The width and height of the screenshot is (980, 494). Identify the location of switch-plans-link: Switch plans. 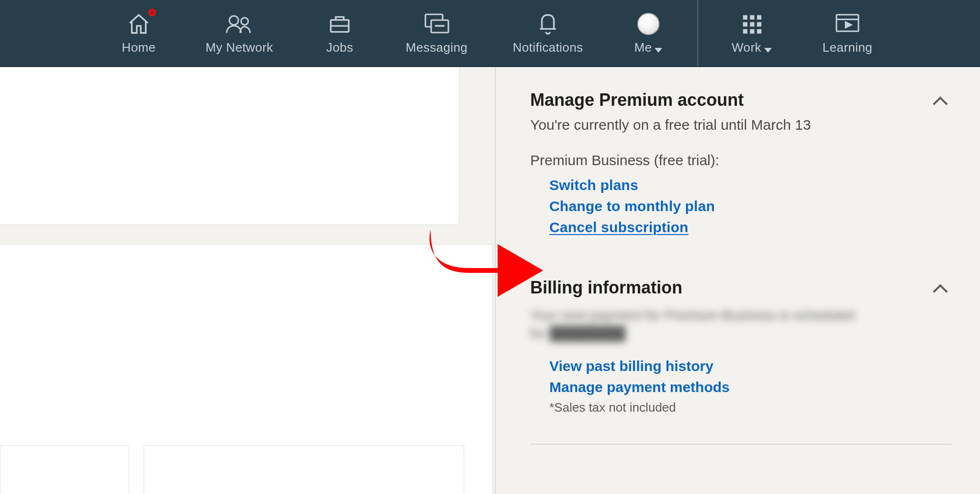
(750, 185).